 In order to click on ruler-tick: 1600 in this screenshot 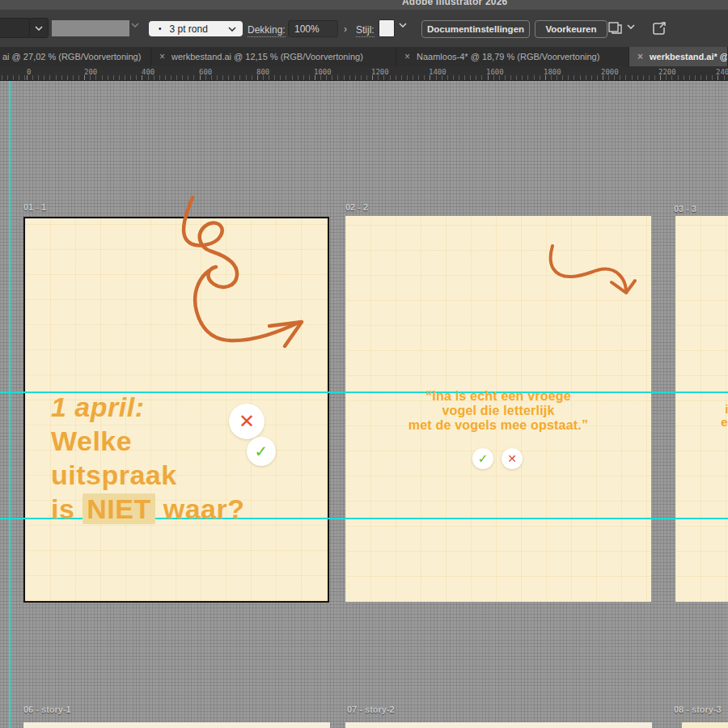, I will do `click(495, 72)`.